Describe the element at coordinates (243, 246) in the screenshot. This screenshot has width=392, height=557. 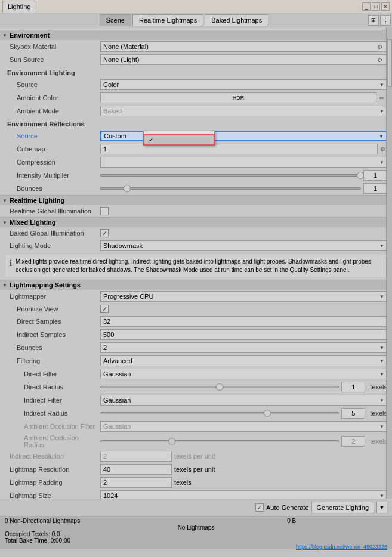
I see `lighting-mode-dropdown: Shadowmask ▼` at that location.